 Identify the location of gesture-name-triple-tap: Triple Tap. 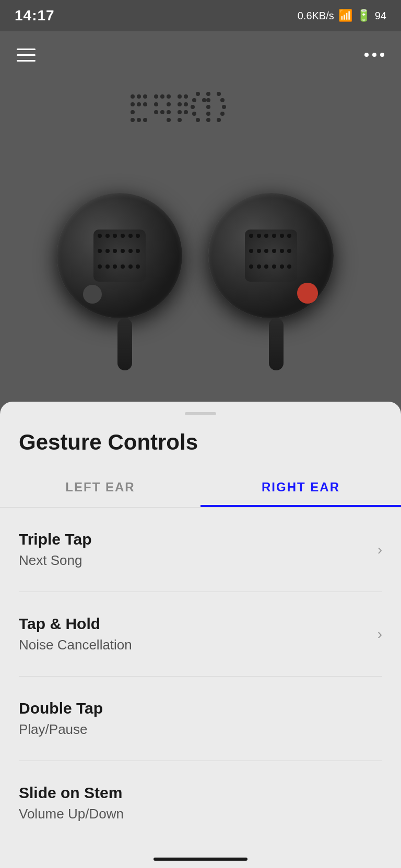
(55, 539).